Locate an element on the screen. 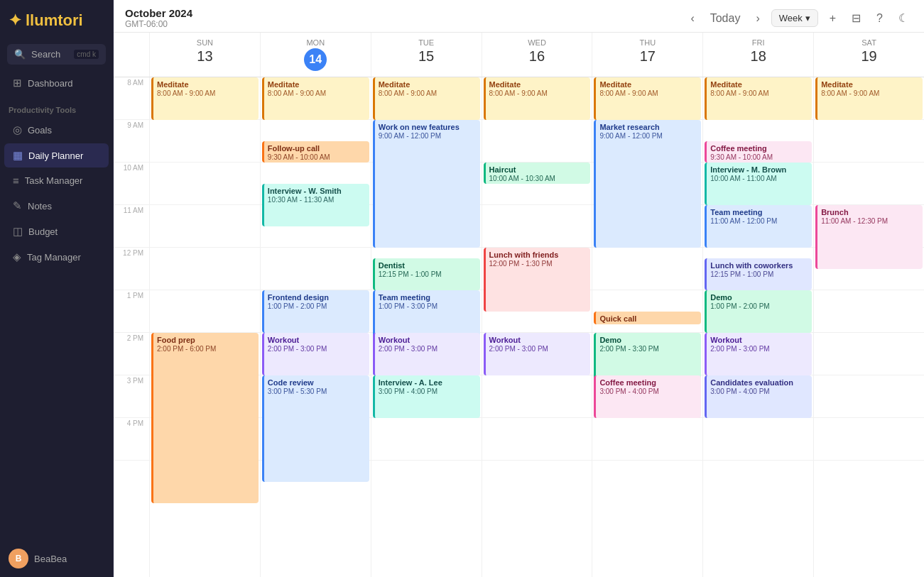  calendar-event: Demo1:00 PM - 2:00 PM is located at coordinates (759, 312).